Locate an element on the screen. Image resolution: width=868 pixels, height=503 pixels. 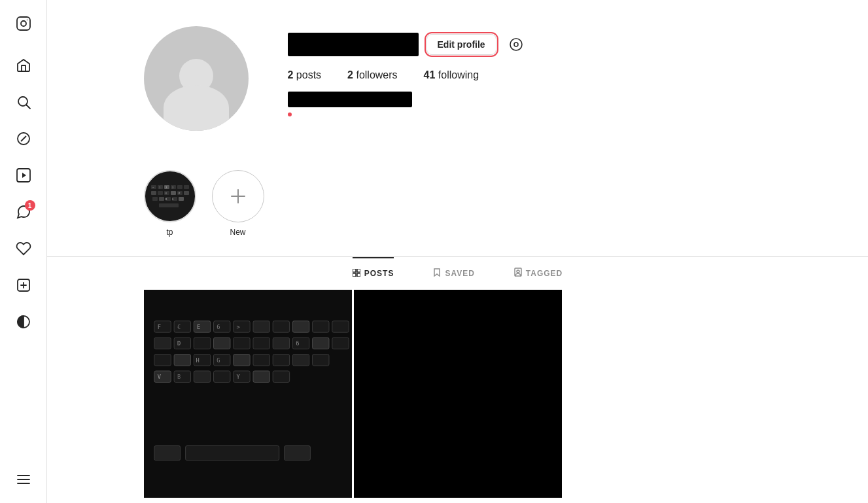
tab-posts: POSTS is located at coordinates (373, 272).